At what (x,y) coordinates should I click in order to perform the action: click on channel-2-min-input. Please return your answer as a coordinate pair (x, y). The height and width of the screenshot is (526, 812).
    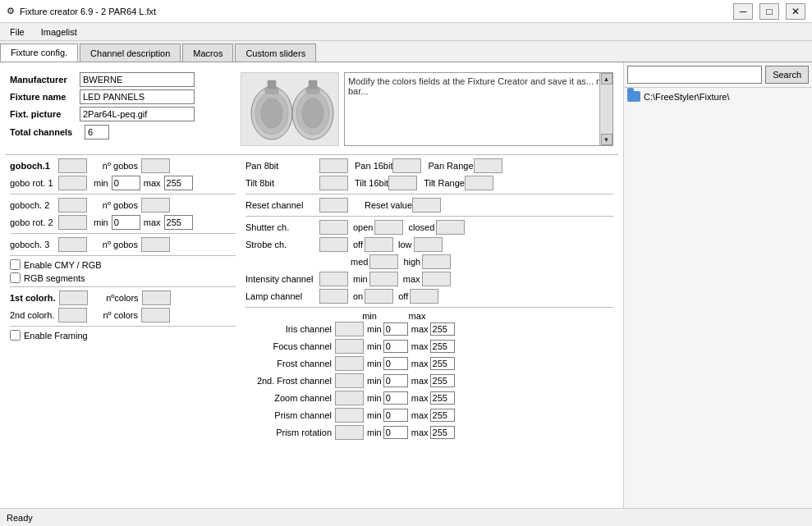
    Looking at the image, I should click on (396, 364).